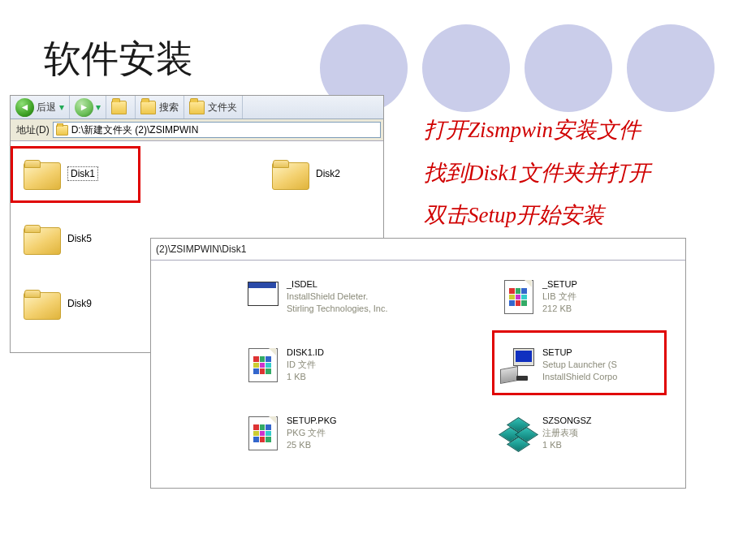 The width and height of the screenshot is (747, 560). Describe the element at coordinates (317, 297) in the screenshot. I see `file-isdel: _ISDEL InstallShield Deleter. Stirling T…` at that location.